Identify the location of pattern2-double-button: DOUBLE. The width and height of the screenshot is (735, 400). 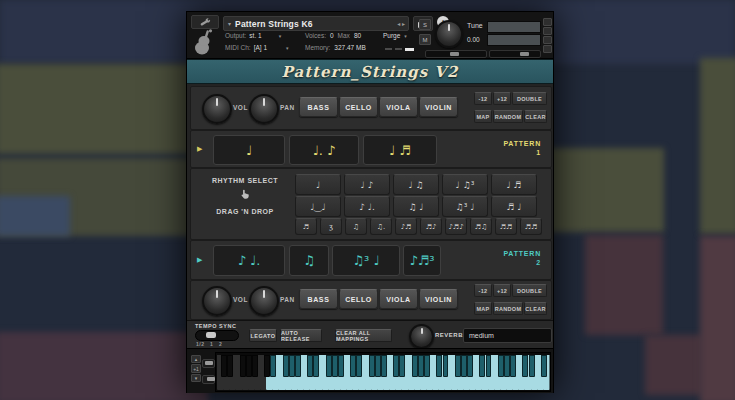
(530, 290).